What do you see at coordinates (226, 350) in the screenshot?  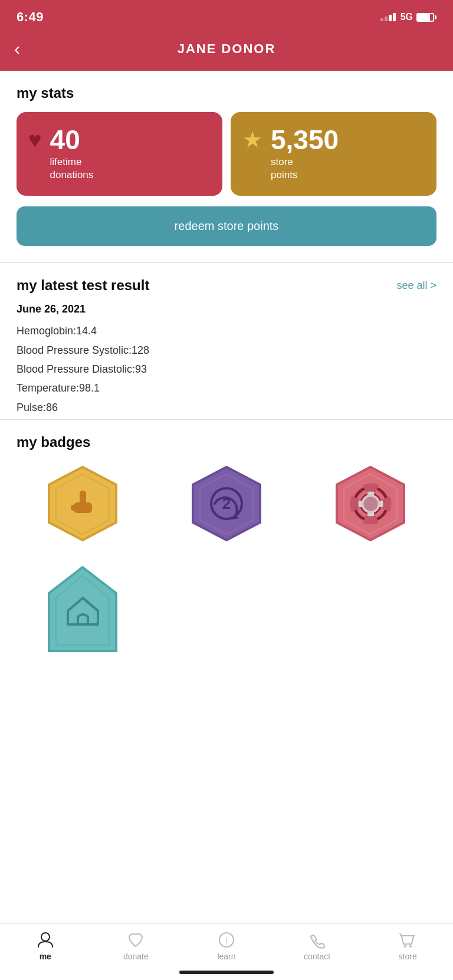 I see `result-bp-systolic: Blood Pressure Systolic:128` at bounding box center [226, 350].